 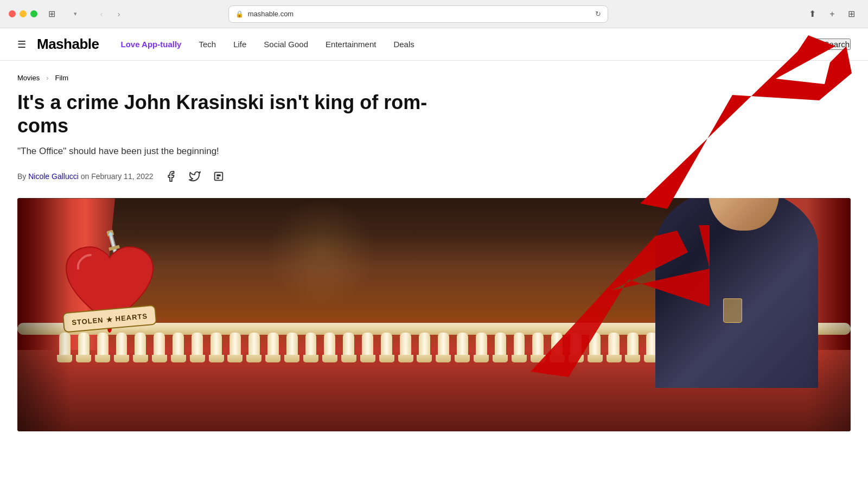 What do you see at coordinates (286, 44) in the screenshot?
I see `nav-item-social-good: Social Good` at bounding box center [286, 44].